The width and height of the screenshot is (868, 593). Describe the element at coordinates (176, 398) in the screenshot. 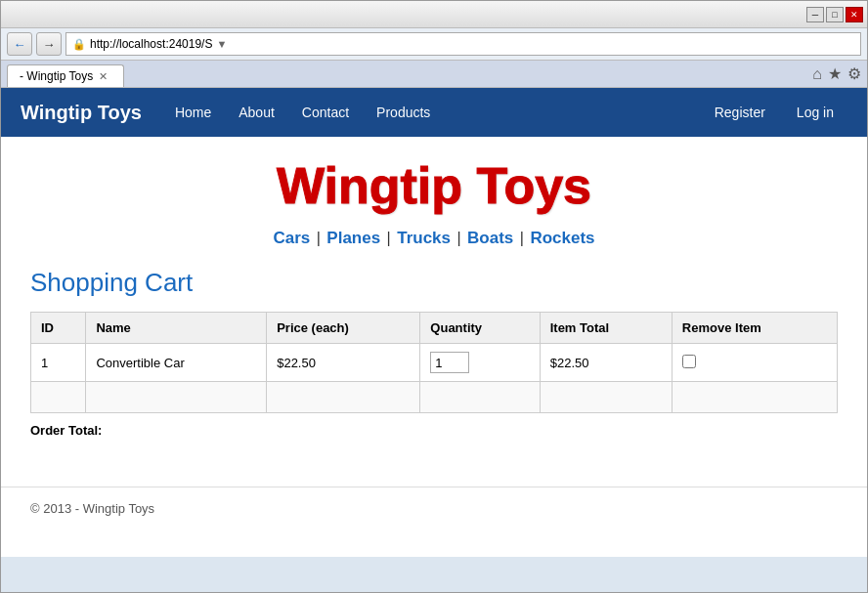

I see `empty-name` at that location.